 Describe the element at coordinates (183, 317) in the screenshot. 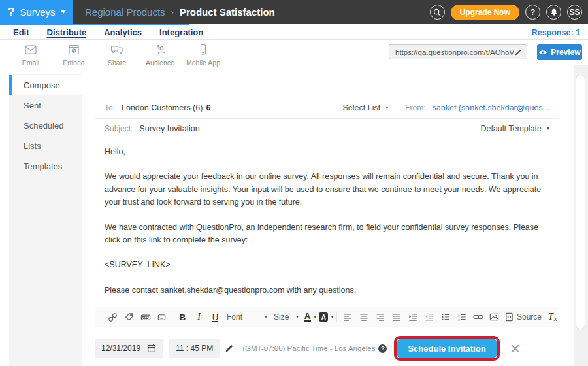

I see `bold-button: B` at that location.